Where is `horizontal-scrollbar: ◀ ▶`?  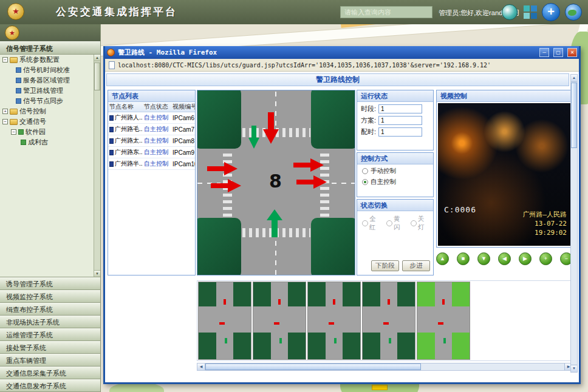
horizontal-scrollbar: ◀ ▶ is located at coordinates (385, 367).